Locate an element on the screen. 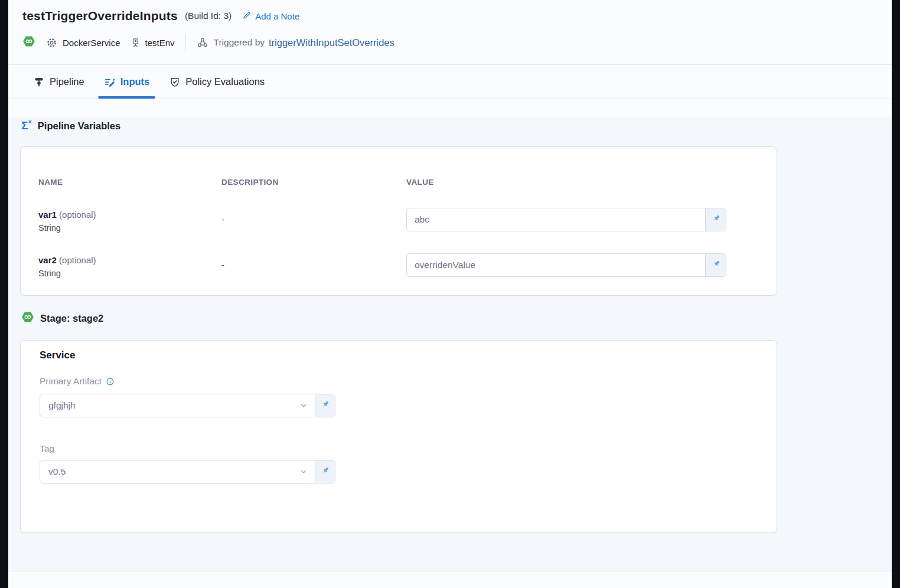 This screenshot has height=588, width=900. build-id: (Build Id: 3) is located at coordinates (208, 16).